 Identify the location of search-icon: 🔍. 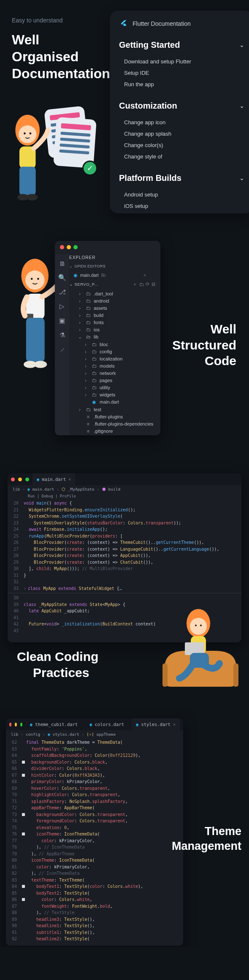
(62, 278).